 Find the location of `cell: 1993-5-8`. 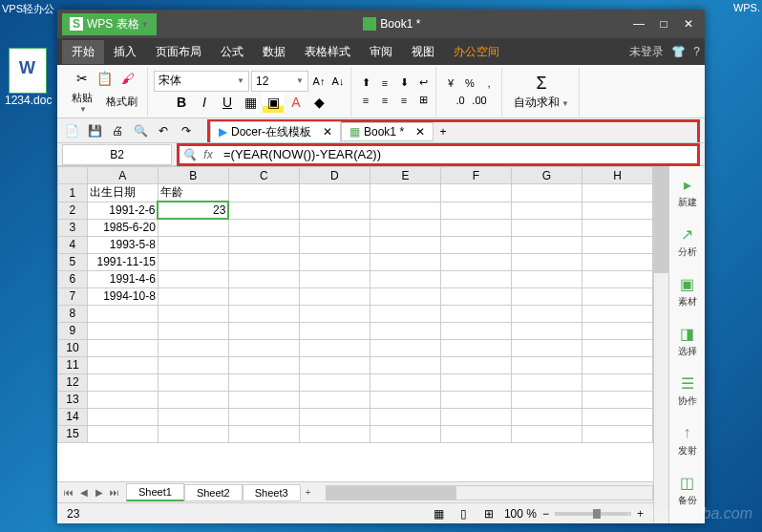

cell: 1993-5-8 is located at coordinates (122, 245).